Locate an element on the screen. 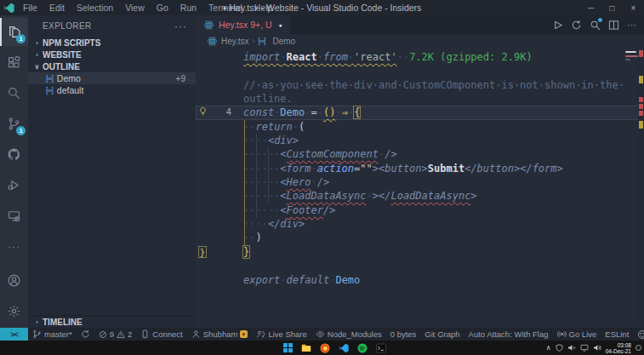 The image size is (644, 355). status-live-share: Live Share is located at coordinates (281, 334).